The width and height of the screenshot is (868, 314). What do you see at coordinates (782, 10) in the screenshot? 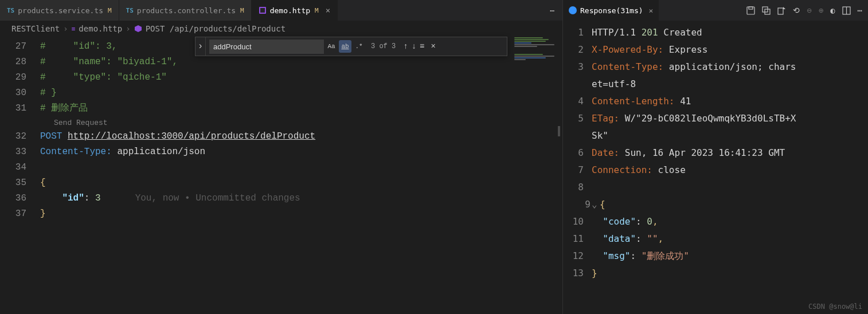
I see `export-icon` at bounding box center [782, 10].